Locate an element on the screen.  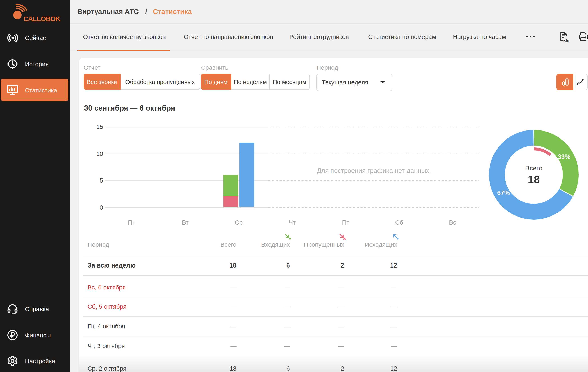
row-label: Вс, 6 октября is located at coordinates (107, 287).